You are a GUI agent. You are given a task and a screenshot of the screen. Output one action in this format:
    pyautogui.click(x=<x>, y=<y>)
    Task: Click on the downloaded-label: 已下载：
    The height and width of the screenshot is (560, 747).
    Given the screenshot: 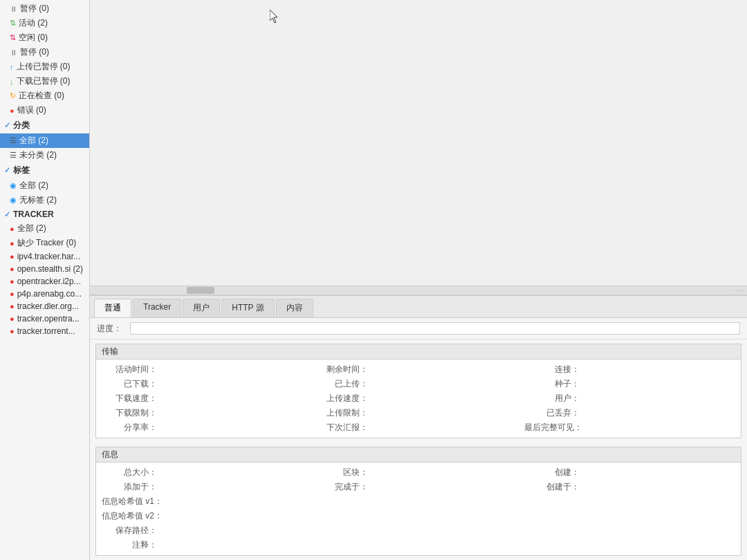 What is the action you would take?
    pyautogui.click(x=129, y=384)
    